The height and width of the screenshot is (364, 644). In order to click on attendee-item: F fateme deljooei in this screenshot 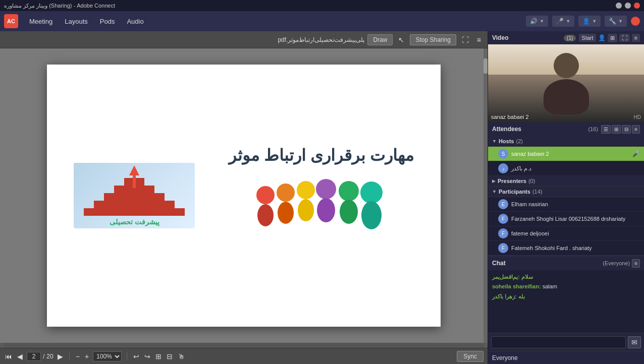, I will do `click(566, 234)`.